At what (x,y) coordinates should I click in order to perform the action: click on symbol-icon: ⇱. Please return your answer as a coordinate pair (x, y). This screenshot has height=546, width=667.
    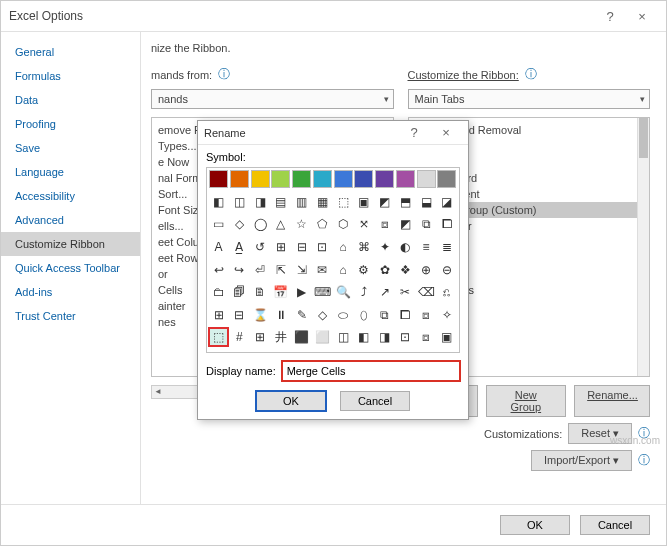
    Looking at the image, I should click on (280, 270).